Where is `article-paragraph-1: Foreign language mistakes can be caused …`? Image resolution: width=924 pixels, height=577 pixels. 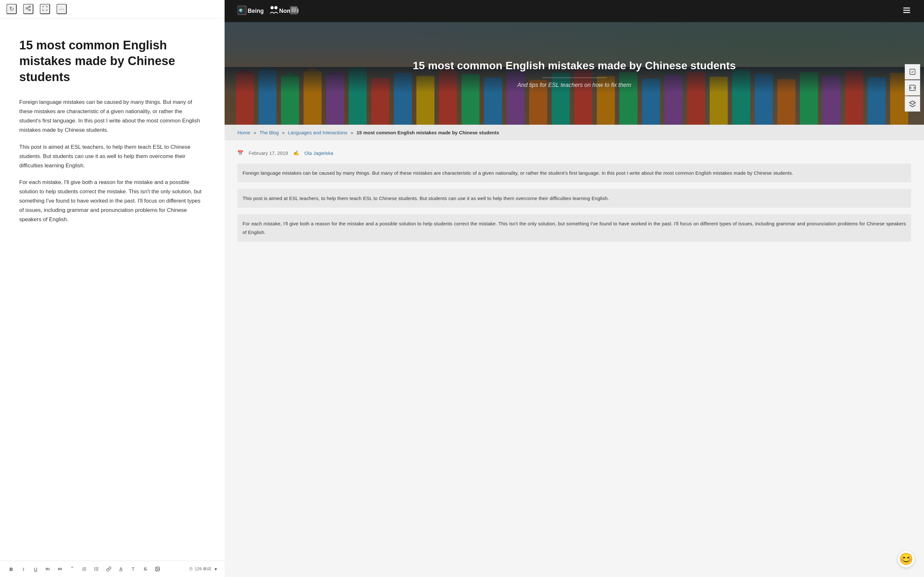
article-paragraph-1: Foreign language mistakes can be caused … is located at coordinates (574, 173).